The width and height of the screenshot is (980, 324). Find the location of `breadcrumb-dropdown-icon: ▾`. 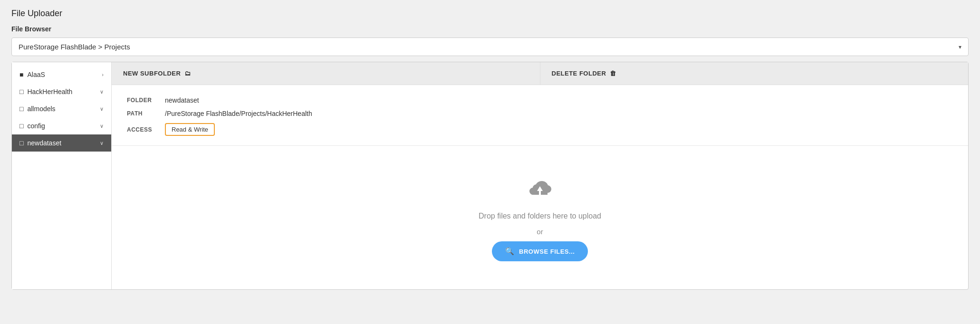

breadcrumb-dropdown-icon: ▾ is located at coordinates (960, 47).